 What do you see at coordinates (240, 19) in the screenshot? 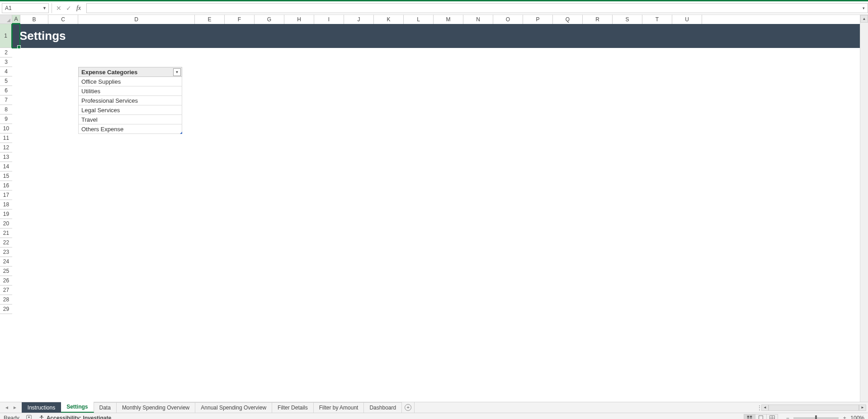
I see `column-header: F` at bounding box center [240, 19].